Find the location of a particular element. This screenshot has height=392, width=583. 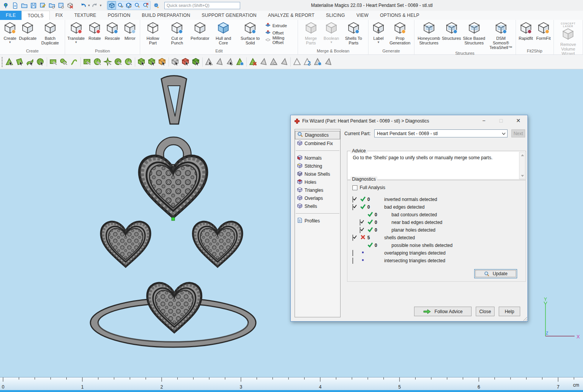

sidebar-item-stitching: Stitching is located at coordinates (318, 166).